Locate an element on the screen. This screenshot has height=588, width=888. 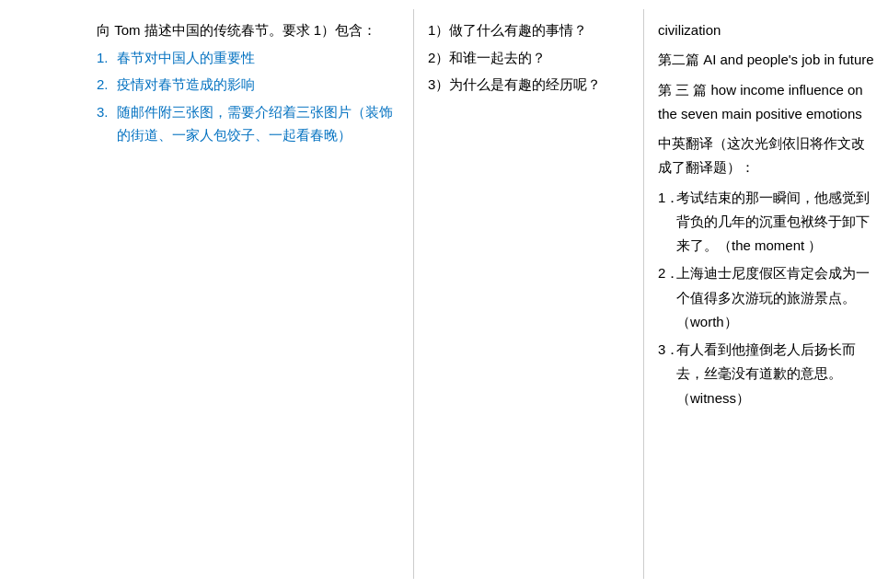
middle-text-block: 1） 做了什么有趣的事情？ 2） 和谁一起去的？ 3） 为什么是有趣的经历呢？ is located at coordinates (528, 57).